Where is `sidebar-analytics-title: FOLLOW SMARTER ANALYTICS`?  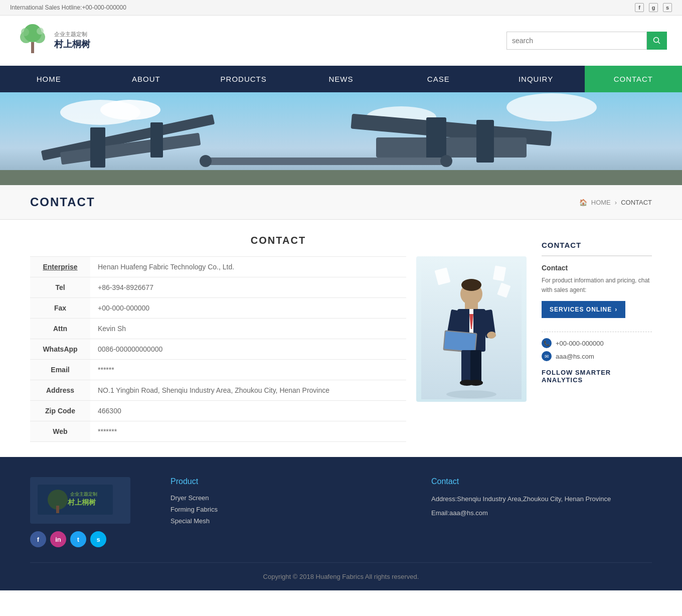 sidebar-analytics-title: FOLLOW SMARTER ANALYTICS is located at coordinates (597, 376).